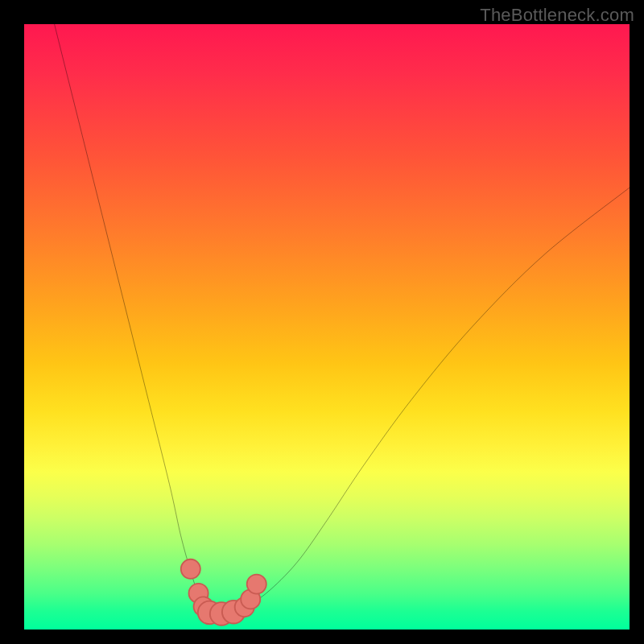 Image resolution: width=644 pixels, height=644 pixels. What do you see at coordinates (224, 592) in the screenshot?
I see `curve-markers` at bounding box center [224, 592].